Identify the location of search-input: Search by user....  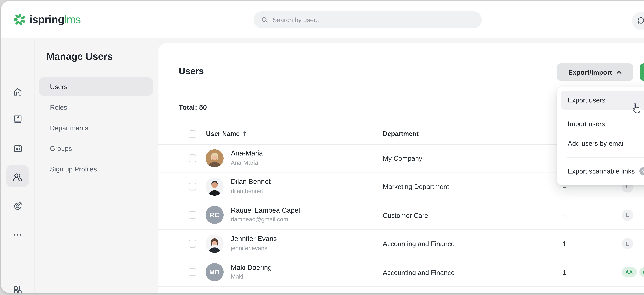
(368, 20).